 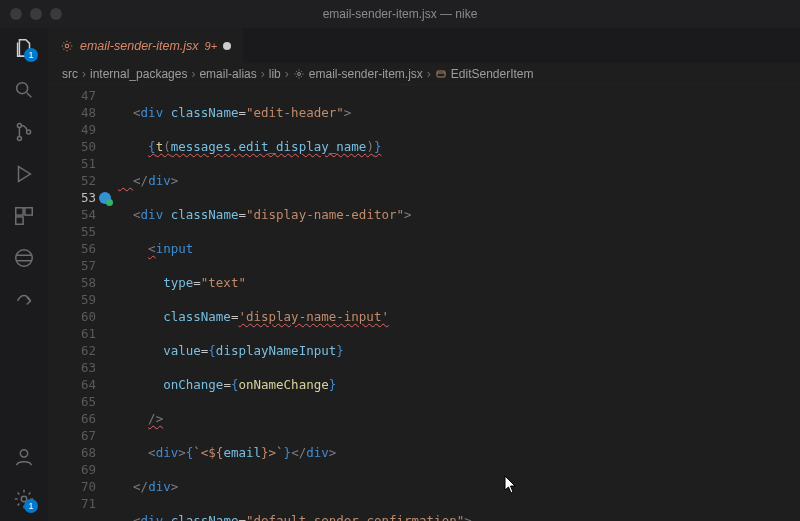 What do you see at coordinates (56, 14) in the screenshot?
I see `zoom-window-icon` at bounding box center [56, 14].